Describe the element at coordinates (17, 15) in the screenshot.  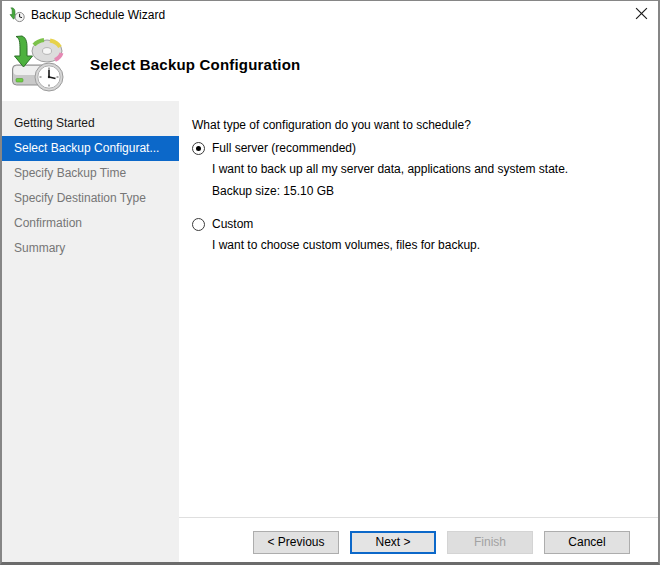
I see `backup-arrow-clock-icon` at that location.